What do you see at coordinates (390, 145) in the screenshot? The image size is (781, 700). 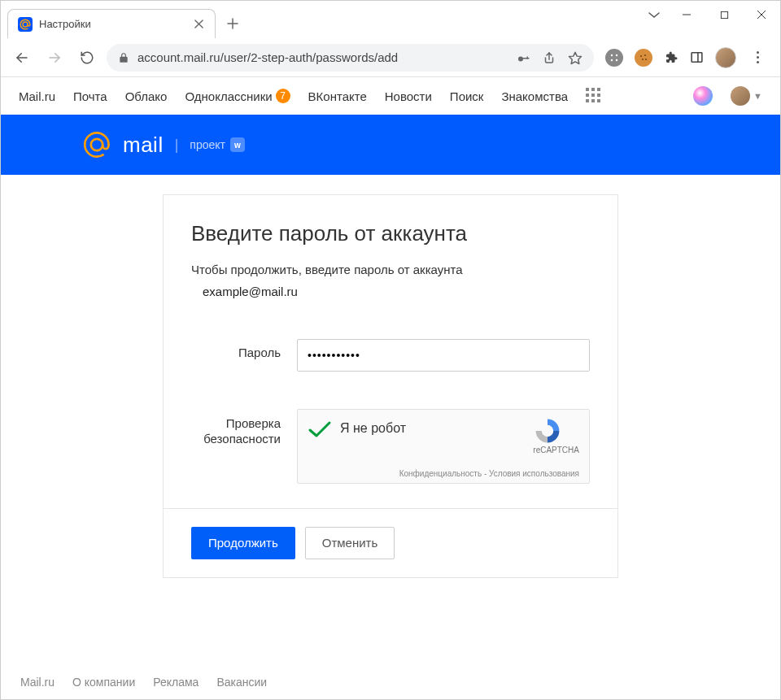 I see `brand-bar: mail | проект w` at bounding box center [390, 145].